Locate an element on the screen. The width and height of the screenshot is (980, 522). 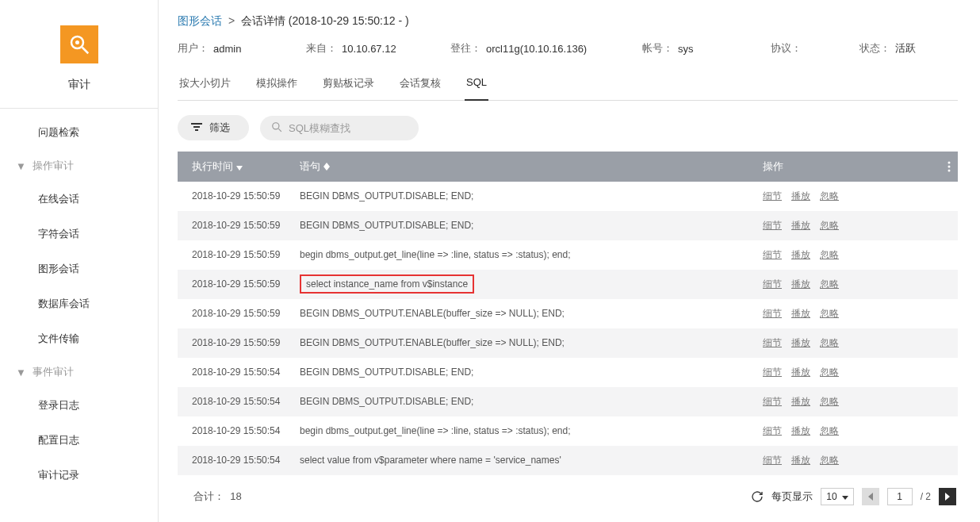
next-page-button is located at coordinates (947, 497).